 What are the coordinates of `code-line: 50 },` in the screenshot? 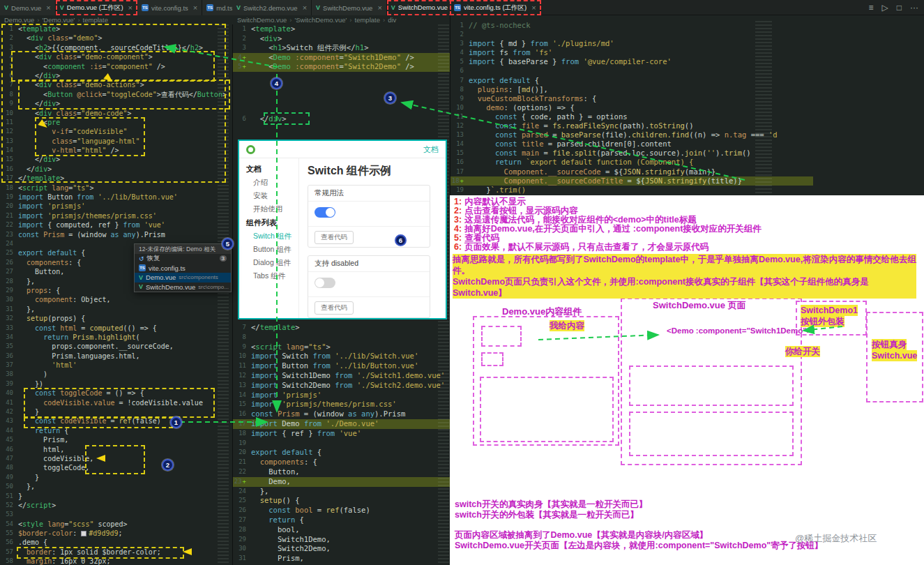 It's located at (110, 487).